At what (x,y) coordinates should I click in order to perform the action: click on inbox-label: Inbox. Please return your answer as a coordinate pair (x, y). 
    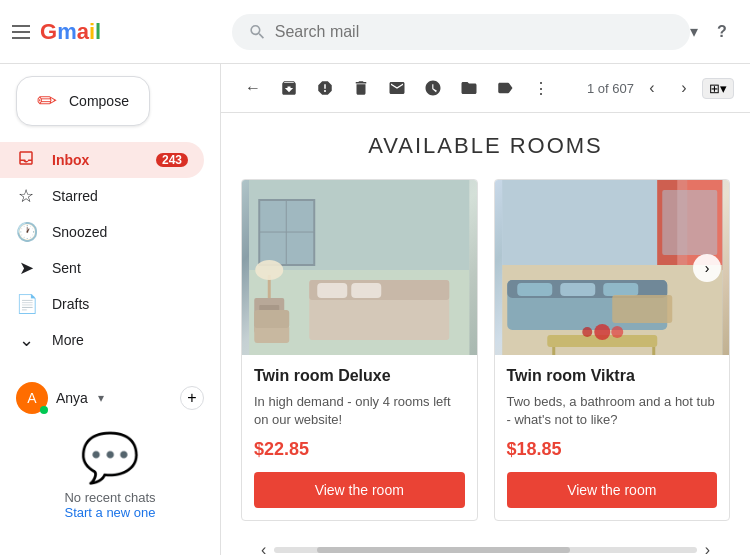
    Looking at the image, I should click on (96, 160).